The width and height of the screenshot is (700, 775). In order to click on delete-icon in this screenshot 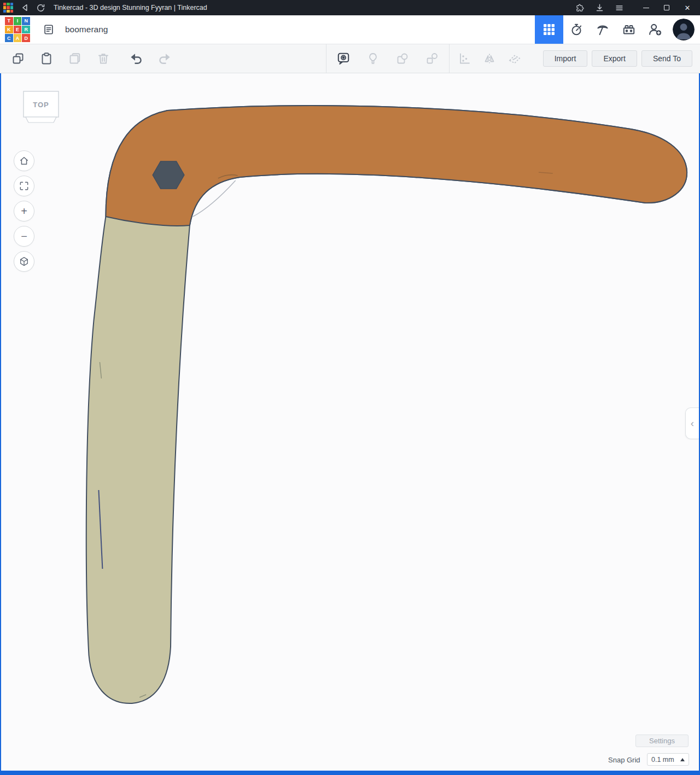, I will do `click(103, 59)`.